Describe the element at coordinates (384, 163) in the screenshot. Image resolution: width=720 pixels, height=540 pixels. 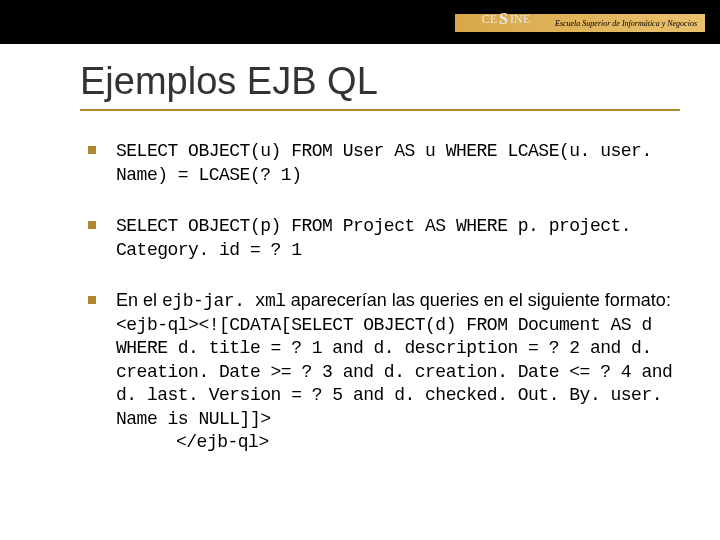
I see `bullet-1-code: SELECT OBJECT(u) FROM User AS u WHERE LC…` at that location.